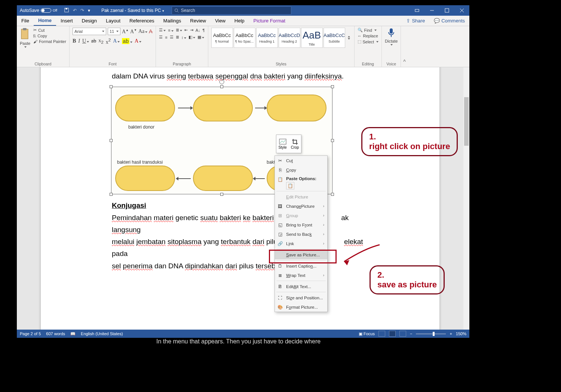 The width and height of the screenshot is (561, 392). I want to click on style-title: AaBTitle, so click(312, 38).